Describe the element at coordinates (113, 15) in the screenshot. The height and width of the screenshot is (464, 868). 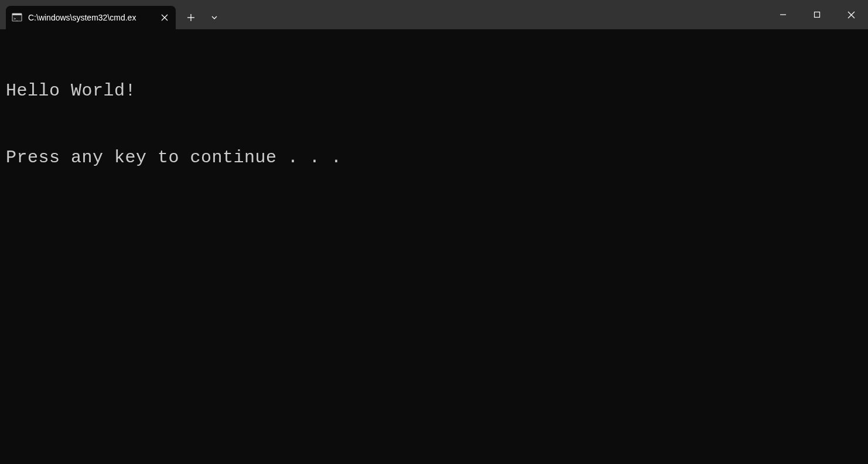
I see `tab-strip: >_ C:\windows\system32\cmd.ex` at that location.